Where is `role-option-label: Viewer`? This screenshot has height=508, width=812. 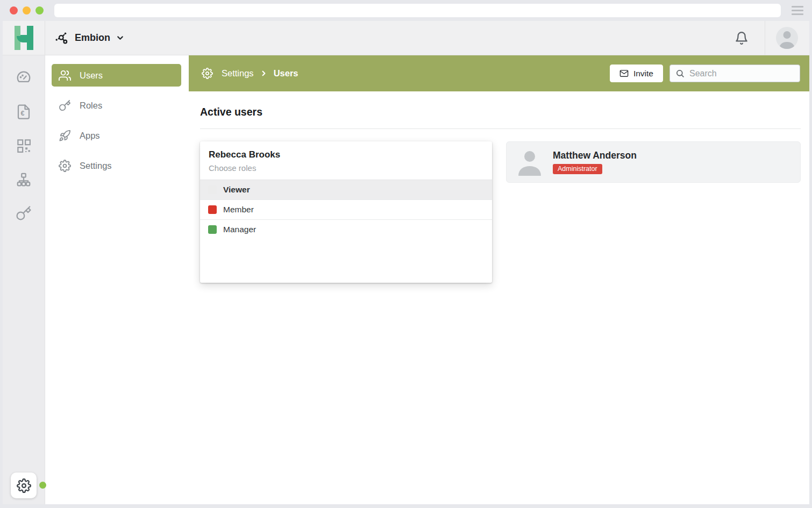
role-option-label: Viewer is located at coordinates (237, 190).